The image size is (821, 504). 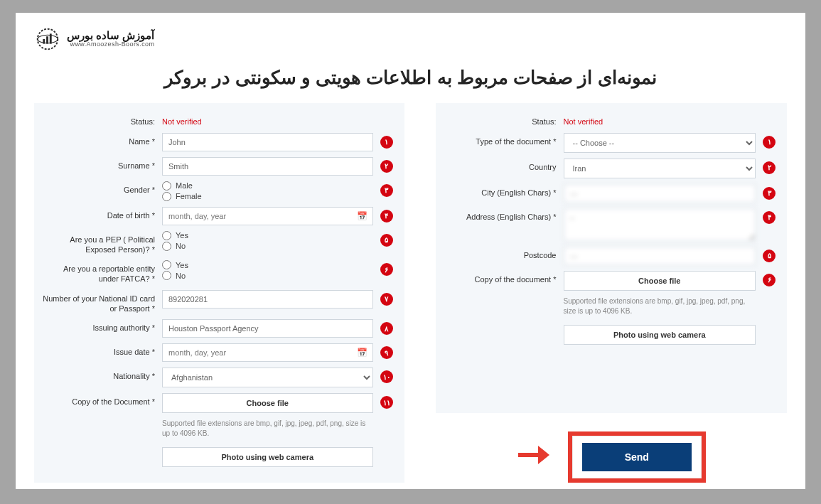 I want to click on city-input, so click(x=660, y=193).